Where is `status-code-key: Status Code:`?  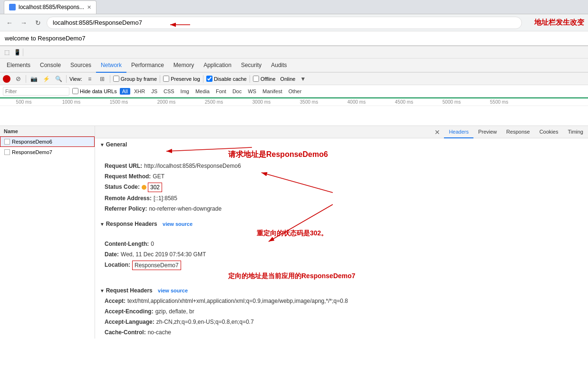
status-code-key: Status Code: is located at coordinates (122, 187).